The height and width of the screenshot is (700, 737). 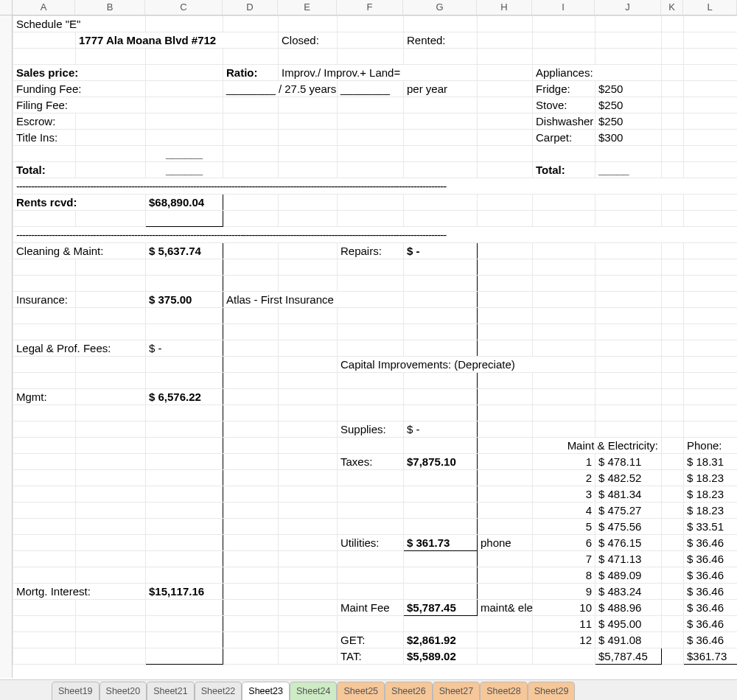 What do you see at coordinates (44, 138) in the screenshot?
I see `title-ins-label: Title Ins:` at bounding box center [44, 138].